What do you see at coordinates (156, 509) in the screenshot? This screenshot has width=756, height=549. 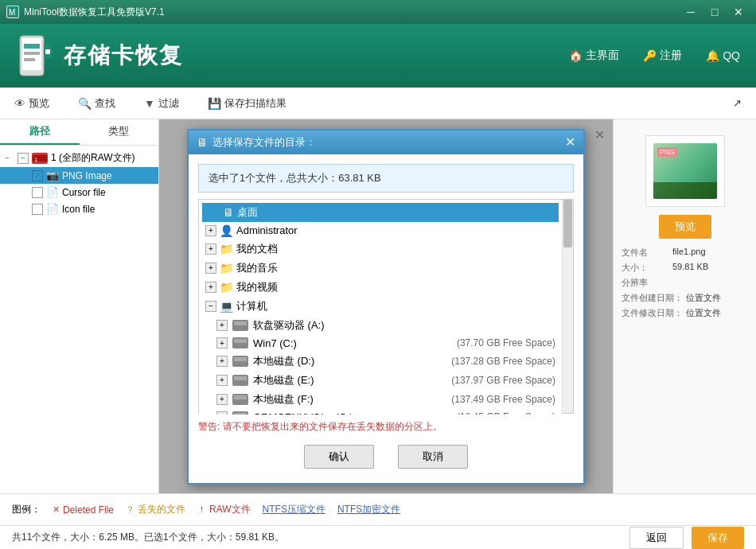 I see `legend-lost: ？ 丢失的文件` at bounding box center [156, 509].